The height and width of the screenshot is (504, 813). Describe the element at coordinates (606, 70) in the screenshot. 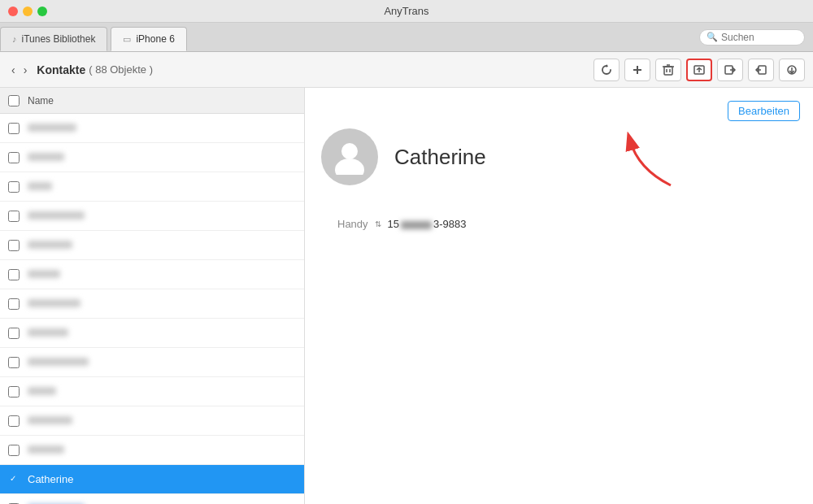

I see `refresh-button` at that location.